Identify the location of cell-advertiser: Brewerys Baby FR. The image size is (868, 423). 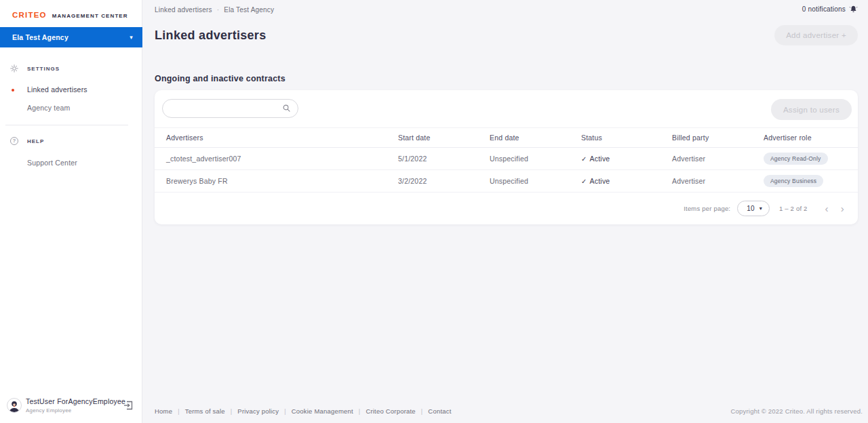
(282, 181).